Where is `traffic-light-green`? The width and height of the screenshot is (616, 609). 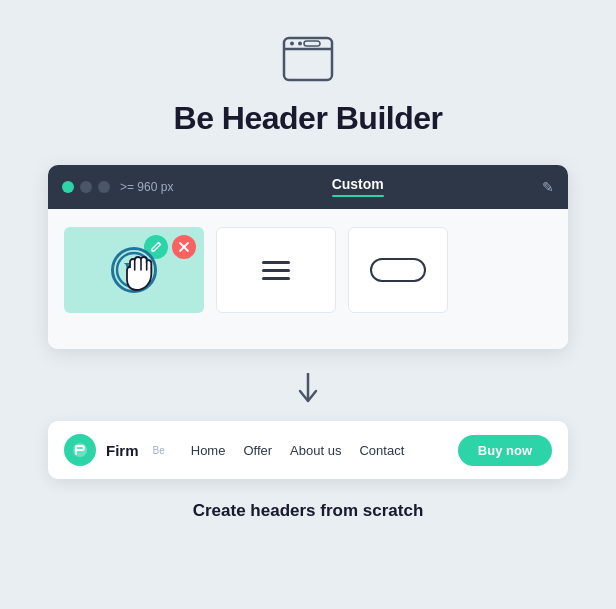
traffic-light-green is located at coordinates (68, 187).